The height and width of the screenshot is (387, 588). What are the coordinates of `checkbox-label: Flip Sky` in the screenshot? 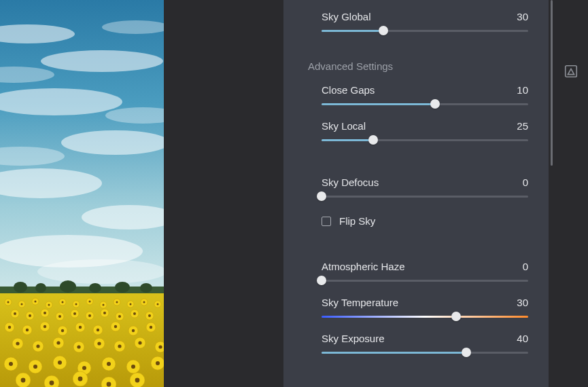 It's located at (358, 221).